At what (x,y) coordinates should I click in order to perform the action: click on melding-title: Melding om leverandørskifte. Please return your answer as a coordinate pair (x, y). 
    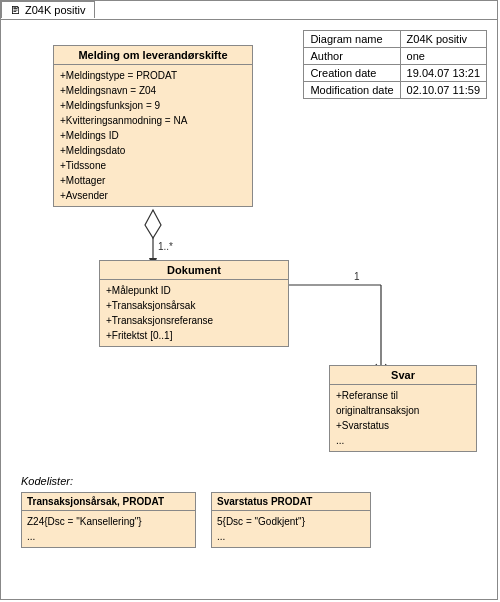
    Looking at the image, I should click on (153, 56).